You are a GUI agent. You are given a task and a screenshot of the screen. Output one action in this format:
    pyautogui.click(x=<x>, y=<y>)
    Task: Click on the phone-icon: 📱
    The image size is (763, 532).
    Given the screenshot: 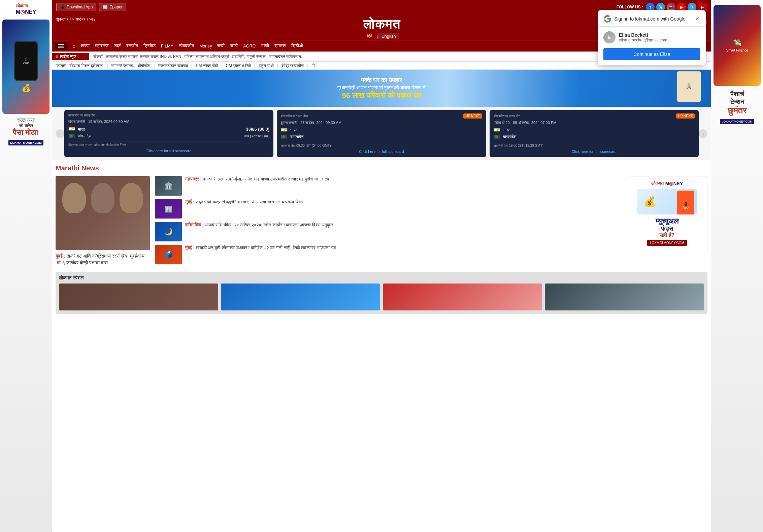 What is the action you would take?
    pyautogui.click(x=63, y=7)
    